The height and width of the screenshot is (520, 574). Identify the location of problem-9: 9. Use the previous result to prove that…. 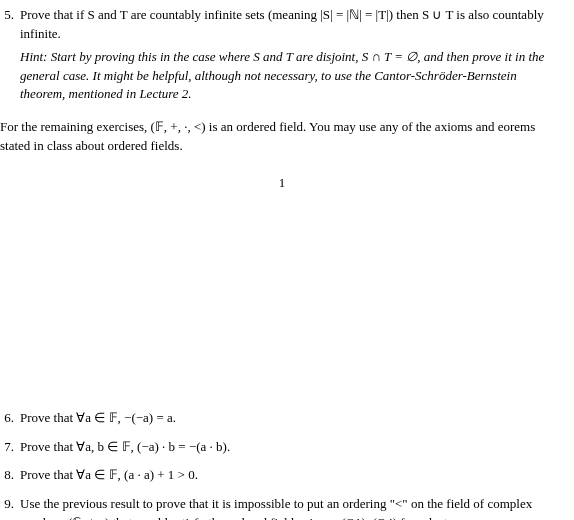
(282, 508).